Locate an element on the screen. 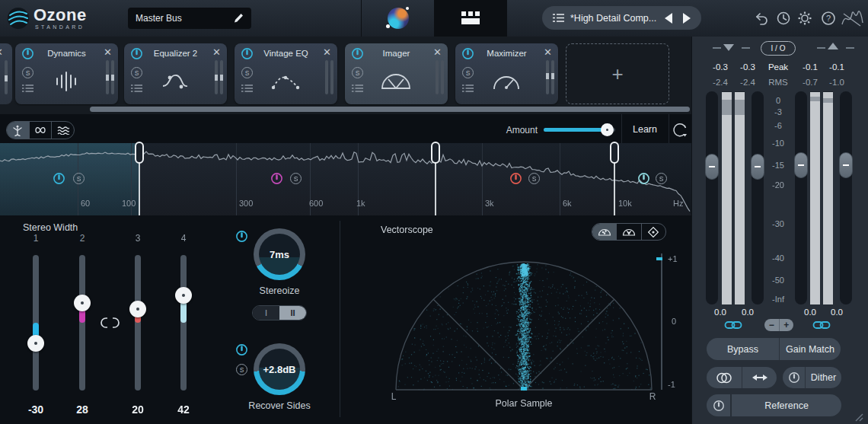 Image resolution: width=868 pixels, height=424 pixels. band3-solo-icon: S is located at coordinates (535, 178).